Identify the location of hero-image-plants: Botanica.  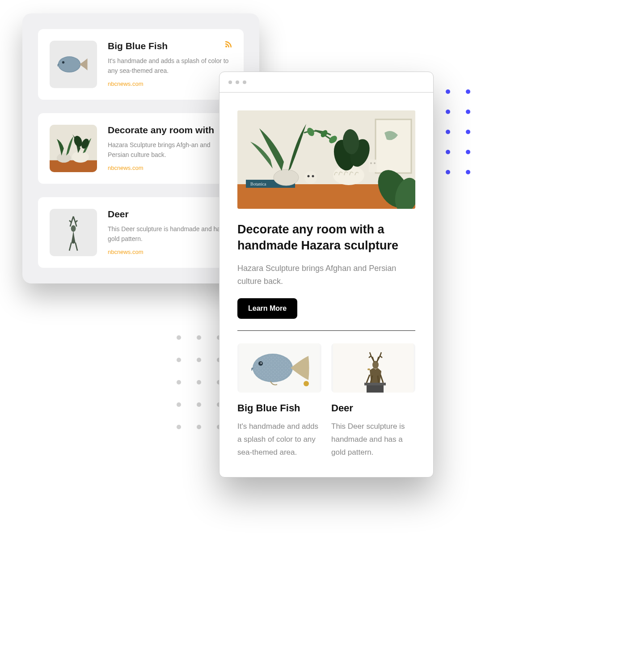
(326, 160).